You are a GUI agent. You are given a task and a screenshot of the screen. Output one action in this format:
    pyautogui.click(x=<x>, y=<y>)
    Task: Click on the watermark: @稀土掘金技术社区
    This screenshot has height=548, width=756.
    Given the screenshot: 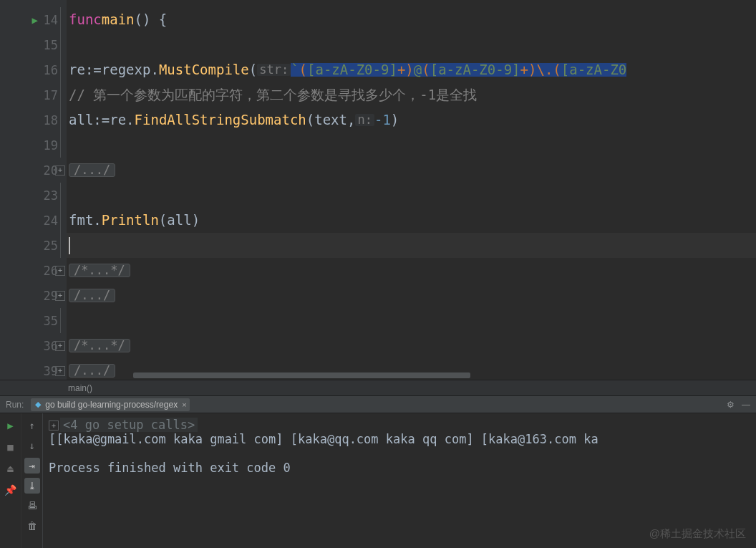 What is the action you would take?
    pyautogui.click(x=697, y=534)
    